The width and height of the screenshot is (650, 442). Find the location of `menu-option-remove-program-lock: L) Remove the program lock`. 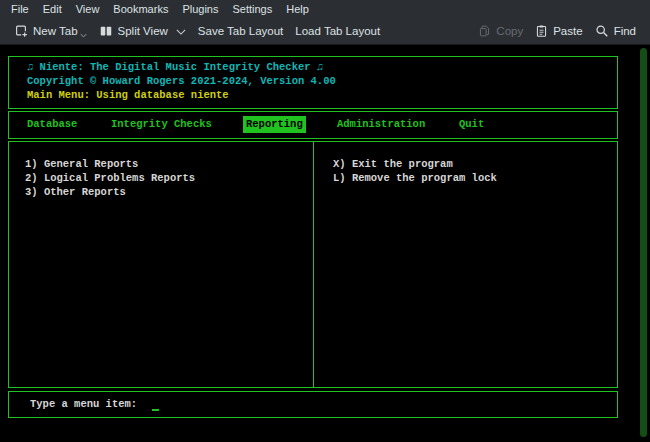

menu-option-remove-program-lock: L) Remove the program lock is located at coordinates (415, 178).